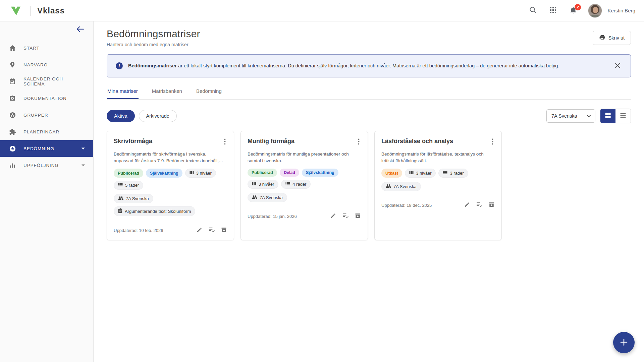  Describe the element at coordinates (358, 216) in the screenshot. I see `archive-icon` at that location.